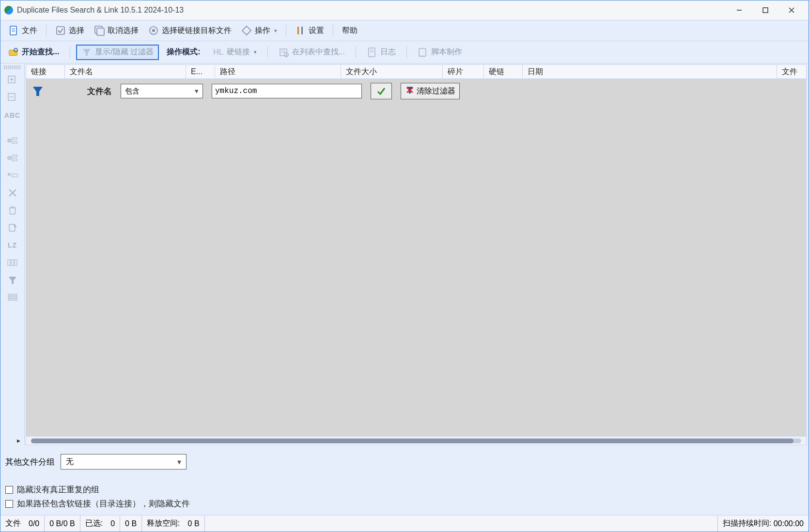  What do you see at coordinates (23, 31) in the screenshot?
I see `menu-file: 文件` at bounding box center [23, 31].